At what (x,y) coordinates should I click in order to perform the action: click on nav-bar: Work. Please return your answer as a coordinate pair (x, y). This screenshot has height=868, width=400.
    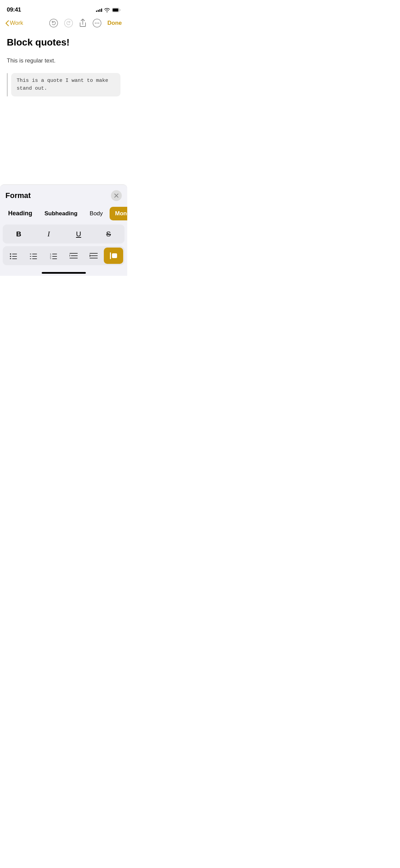
    Looking at the image, I should click on (64, 23).